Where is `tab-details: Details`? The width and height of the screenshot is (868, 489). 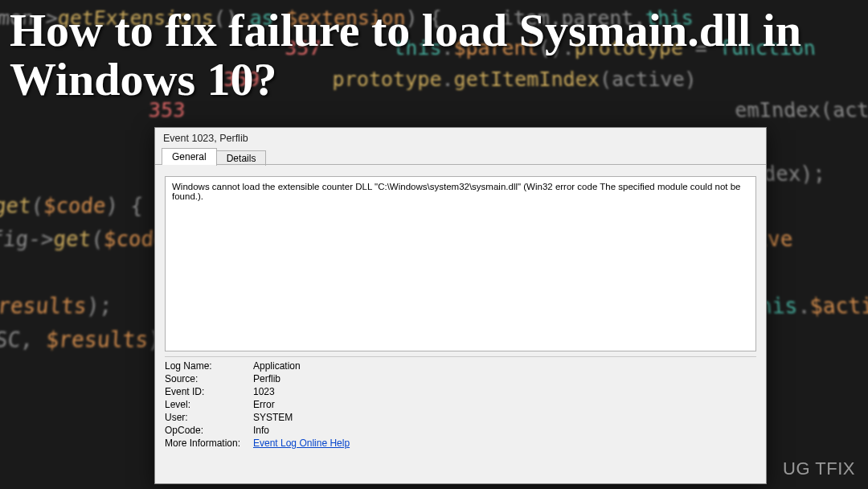 tab-details: Details is located at coordinates (241, 158).